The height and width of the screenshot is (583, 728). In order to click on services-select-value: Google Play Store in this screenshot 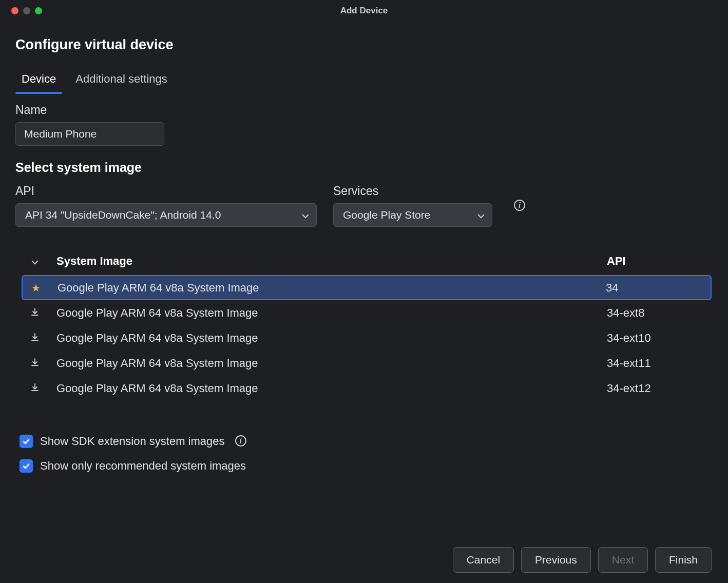, I will do `click(387, 215)`.